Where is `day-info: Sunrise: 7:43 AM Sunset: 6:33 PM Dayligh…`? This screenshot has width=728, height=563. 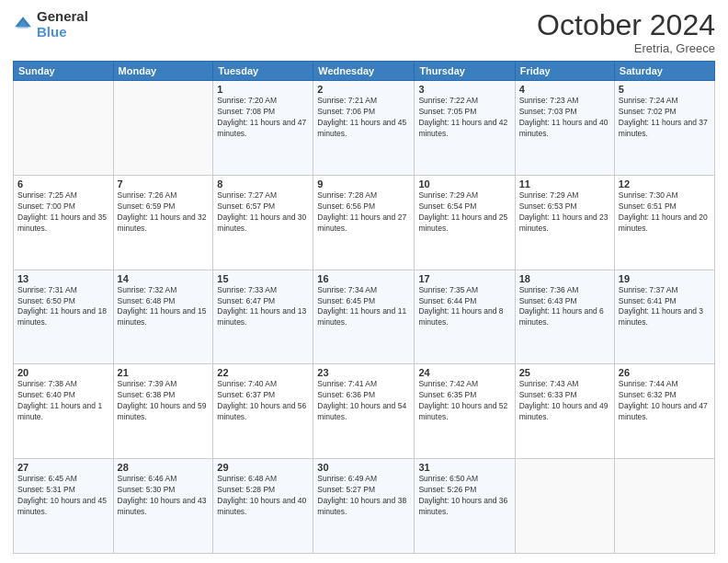 day-info: Sunrise: 7:43 AM Sunset: 6:33 PM Dayligh… is located at coordinates (564, 401).